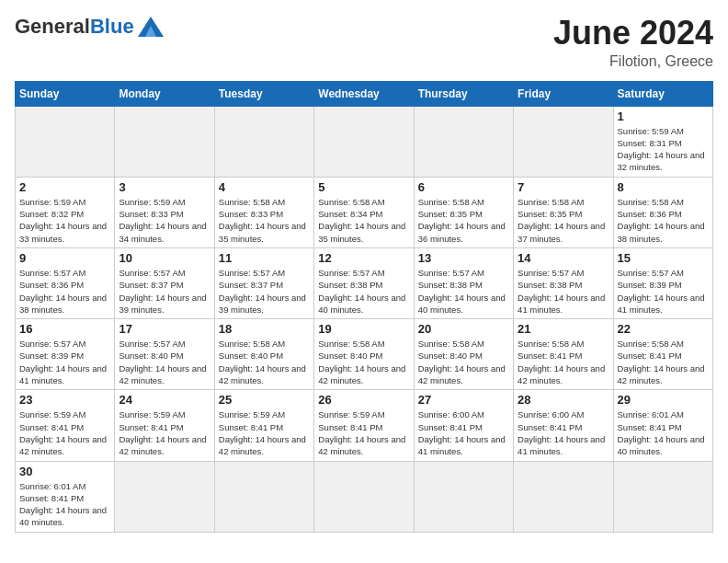 The image size is (728, 563). I want to click on calendar-cell: 10Sunrise: 5:57 AM Sunset: 8:37 PM Dayli…, so click(165, 283).